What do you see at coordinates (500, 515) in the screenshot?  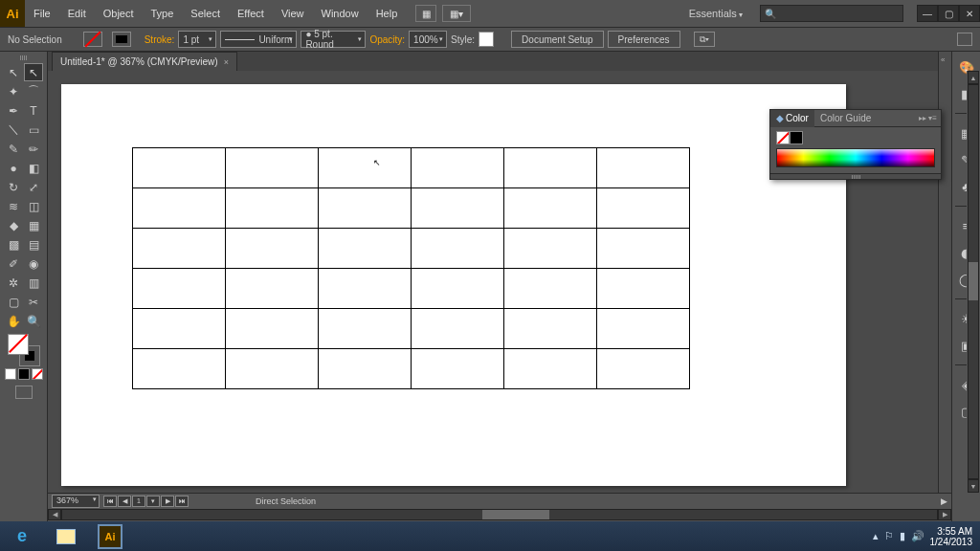 I see `horizontal-scrollbar: ◀ ▶` at bounding box center [500, 515].